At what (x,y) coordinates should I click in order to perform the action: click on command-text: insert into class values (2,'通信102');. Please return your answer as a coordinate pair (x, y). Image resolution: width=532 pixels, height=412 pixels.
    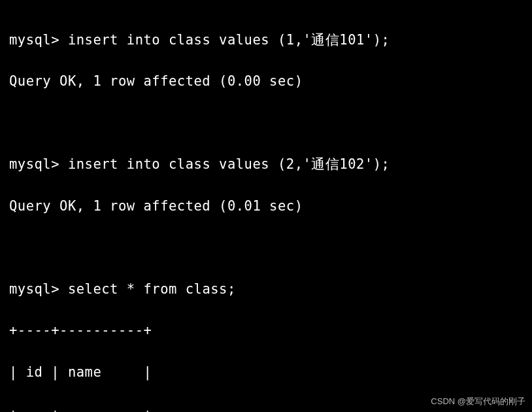
    Looking at the image, I should click on (229, 164).